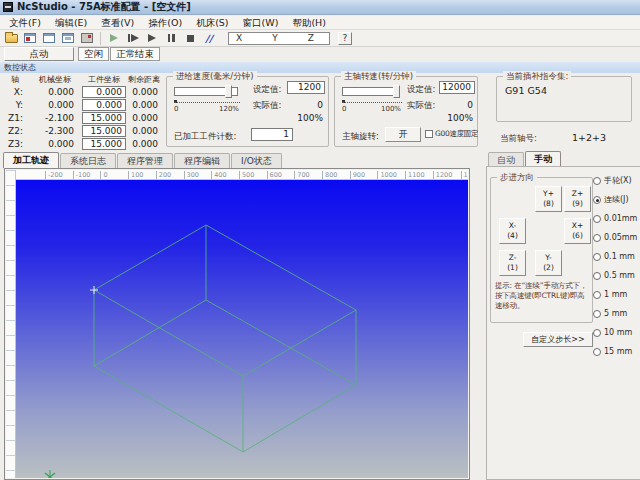 The width and height of the screenshot is (640, 480). What do you see at coordinates (212, 22) in the screenshot?
I see `menu-item: 机床(S)` at bounding box center [212, 22].